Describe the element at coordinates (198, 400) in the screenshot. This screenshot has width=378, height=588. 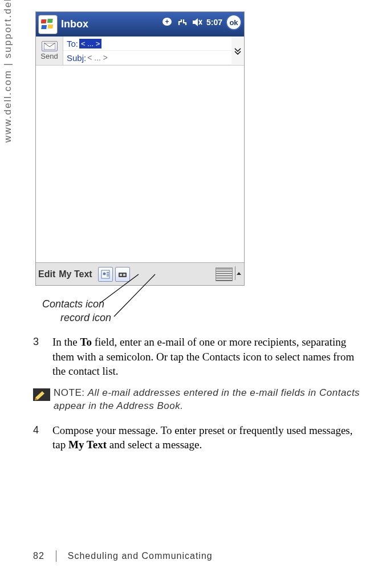
I see `note-block: NOTE: All e-mail addresses entered in th…` at that location.